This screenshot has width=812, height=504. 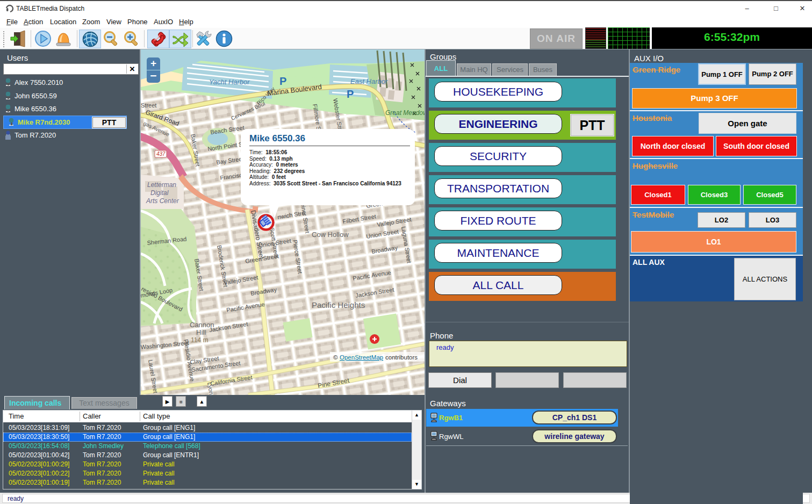 I want to click on svg-text: 437, so click(x=161, y=154).